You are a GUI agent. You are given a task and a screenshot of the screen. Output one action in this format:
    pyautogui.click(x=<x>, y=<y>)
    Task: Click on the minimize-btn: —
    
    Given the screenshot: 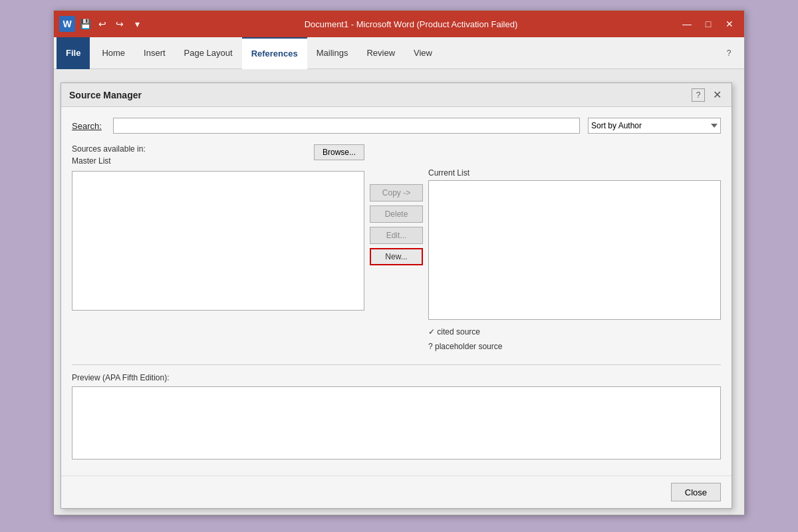 What is the action you would take?
    pyautogui.click(x=687, y=24)
    